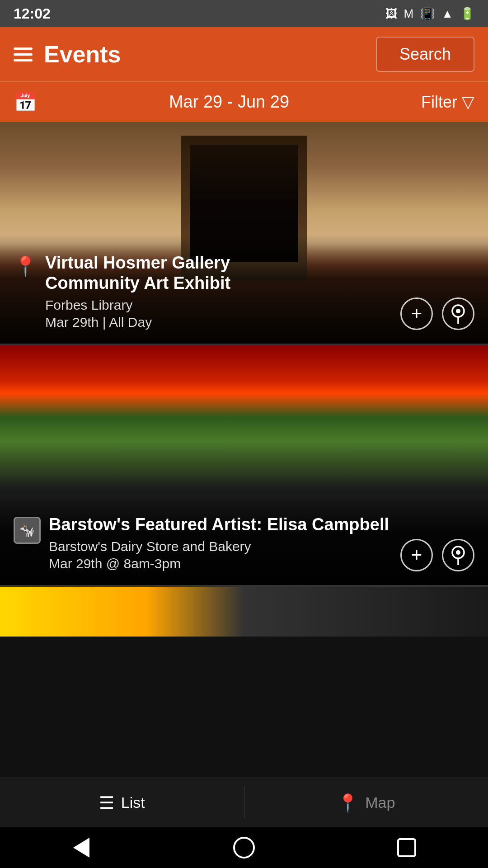 The image size is (488, 868). Describe the element at coordinates (244, 802) in the screenshot. I see `bottom-nav: ☰ List 📍 Map` at that location.